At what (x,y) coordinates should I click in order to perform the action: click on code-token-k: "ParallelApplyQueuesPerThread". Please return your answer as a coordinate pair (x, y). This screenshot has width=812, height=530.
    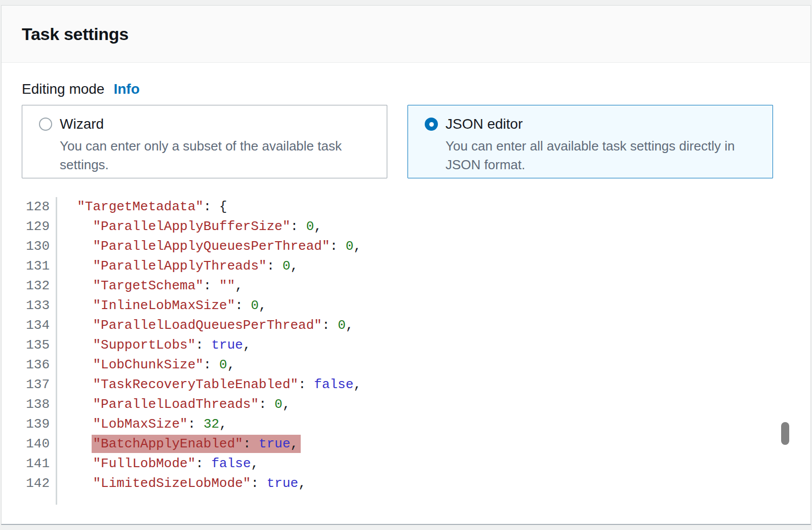
    Looking at the image, I should click on (211, 246).